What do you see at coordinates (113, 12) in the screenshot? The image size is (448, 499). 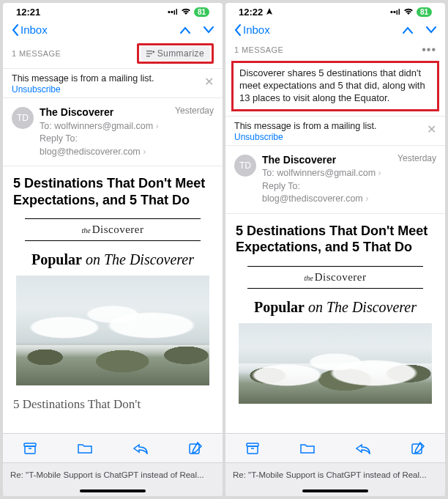 I see `status-bar: 12:21 ••ıl 81` at bounding box center [113, 12].